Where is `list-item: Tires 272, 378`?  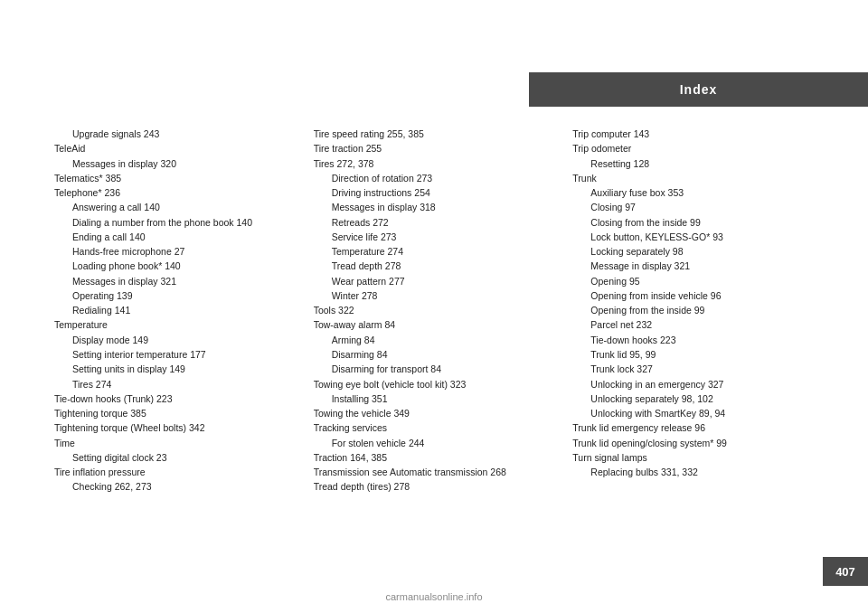 list-item: Tires 272, 378 is located at coordinates (439, 164).